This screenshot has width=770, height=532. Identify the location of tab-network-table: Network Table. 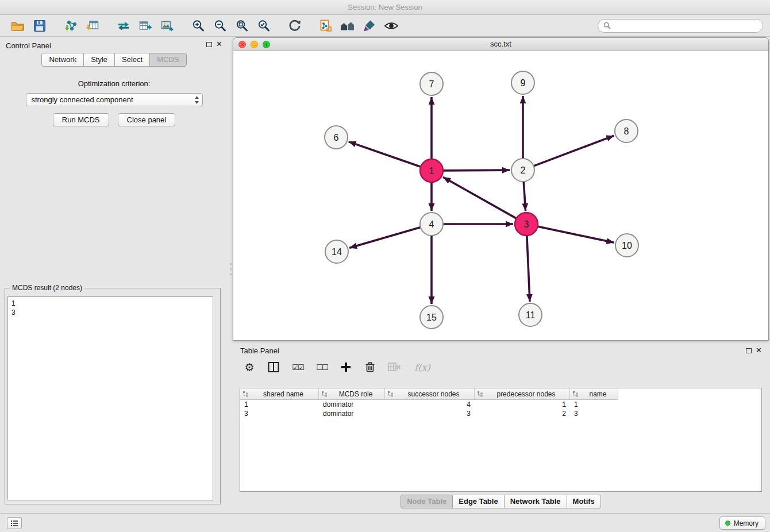
(536, 502).